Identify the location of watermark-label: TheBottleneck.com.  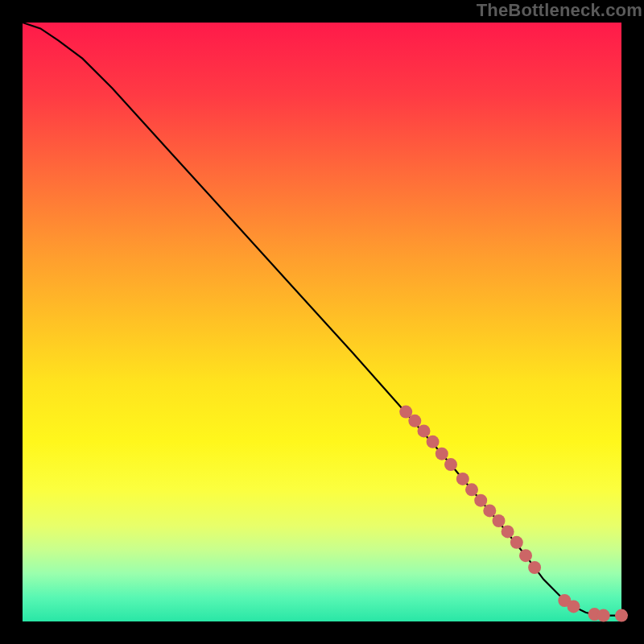
(559, 10).